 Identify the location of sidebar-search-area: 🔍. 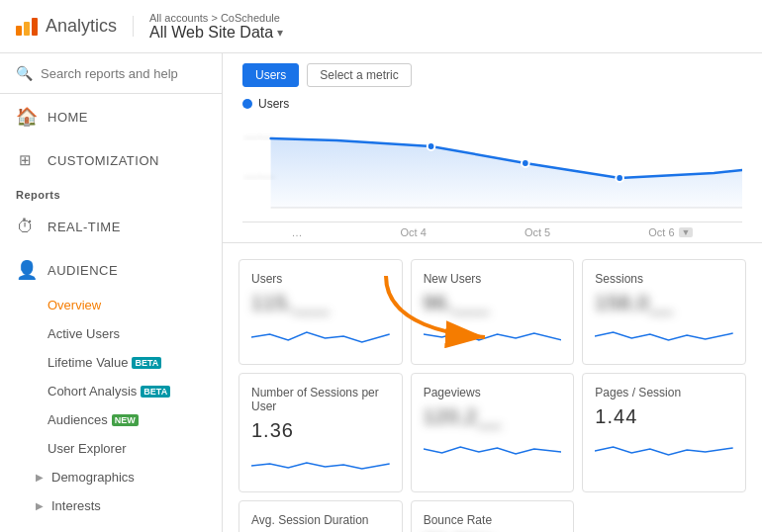
(111, 73).